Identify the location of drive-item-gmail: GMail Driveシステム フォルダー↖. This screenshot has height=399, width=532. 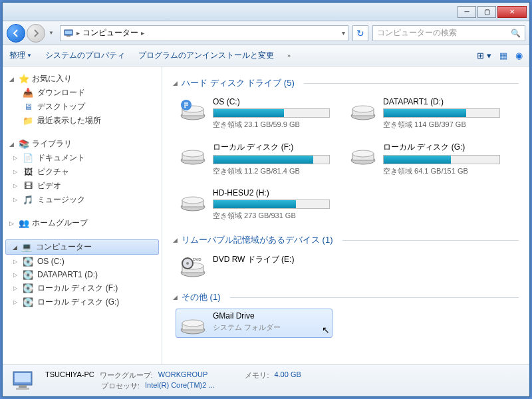
(254, 323).